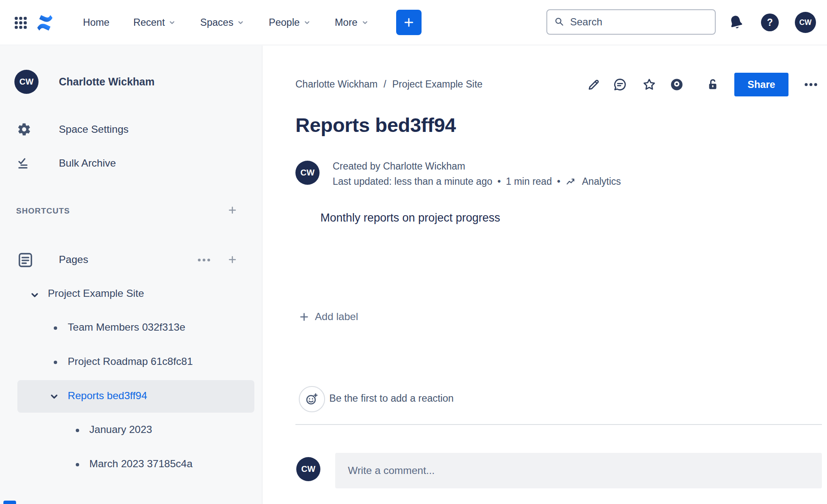 Image resolution: width=827 pixels, height=504 pixels. What do you see at coordinates (284, 23) in the screenshot?
I see `nav-people-label: People` at bounding box center [284, 23].